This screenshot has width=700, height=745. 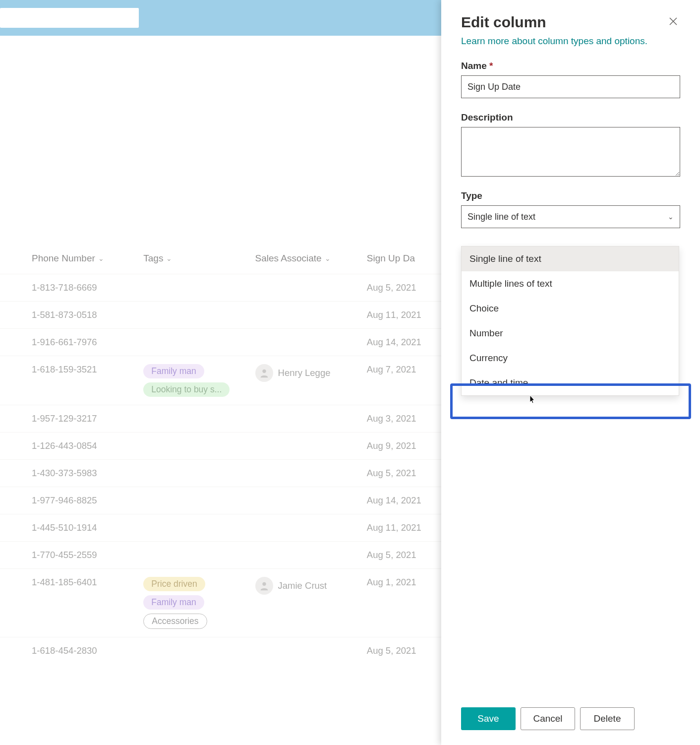 I want to click on column-header-tags: Tags ⌄, so click(x=199, y=258).